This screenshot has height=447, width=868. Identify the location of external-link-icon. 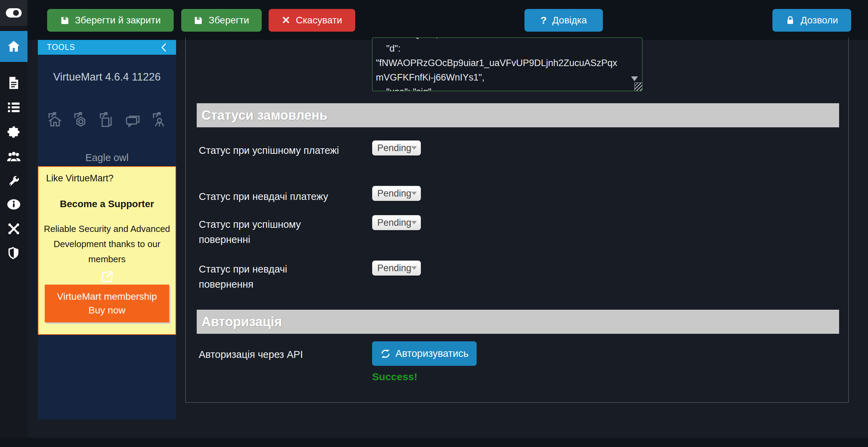
(107, 277).